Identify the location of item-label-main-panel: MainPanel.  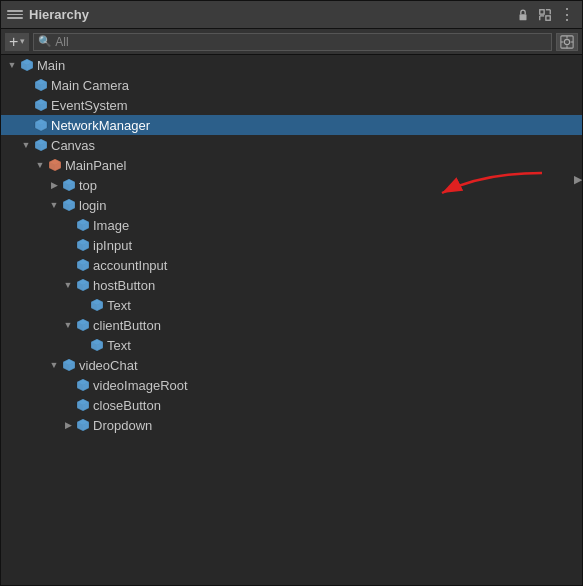
(96, 166).